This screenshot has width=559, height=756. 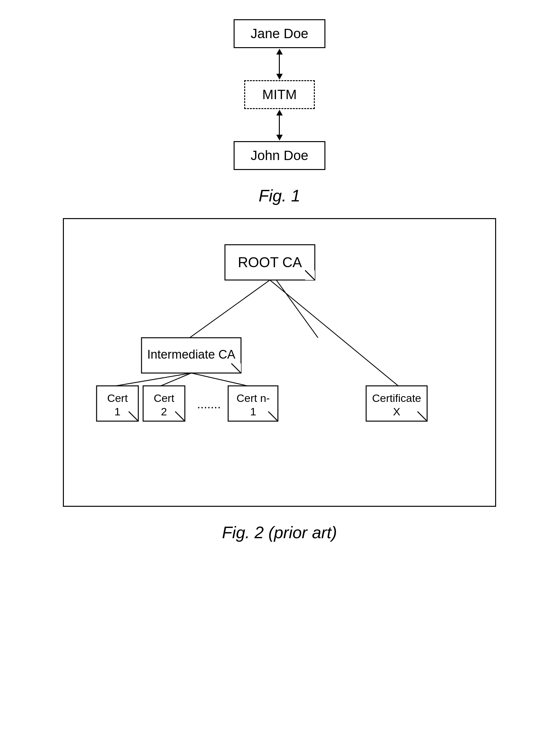 I want to click on john-doe-label: John Doe, so click(x=280, y=156).